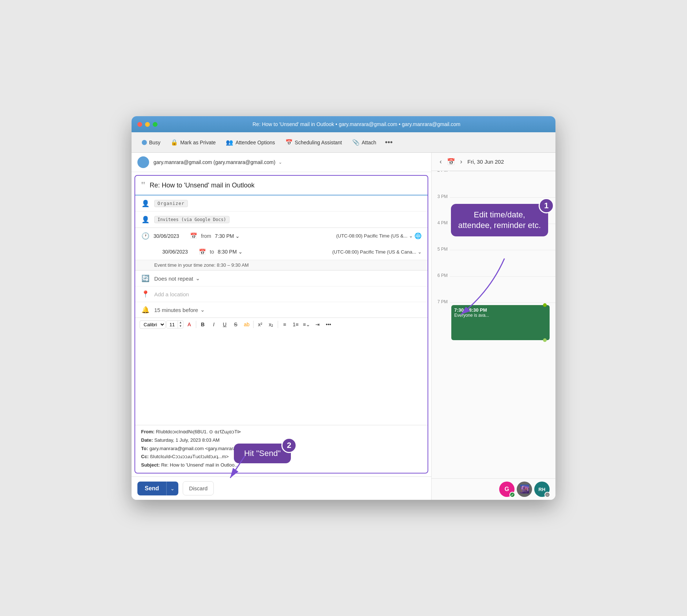 This screenshot has height=616, width=687. What do you see at coordinates (389, 142) in the screenshot?
I see `more-options-button: •••` at bounding box center [389, 142].